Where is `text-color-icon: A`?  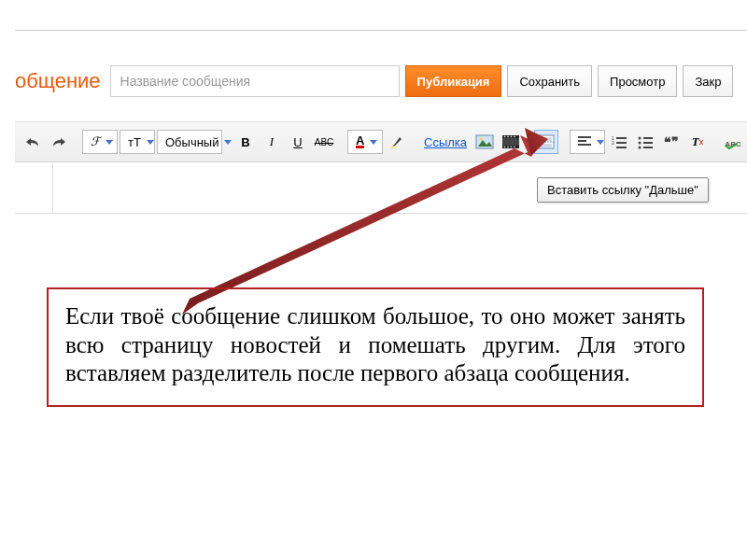 text-color-icon: A is located at coordinates (360, 142).